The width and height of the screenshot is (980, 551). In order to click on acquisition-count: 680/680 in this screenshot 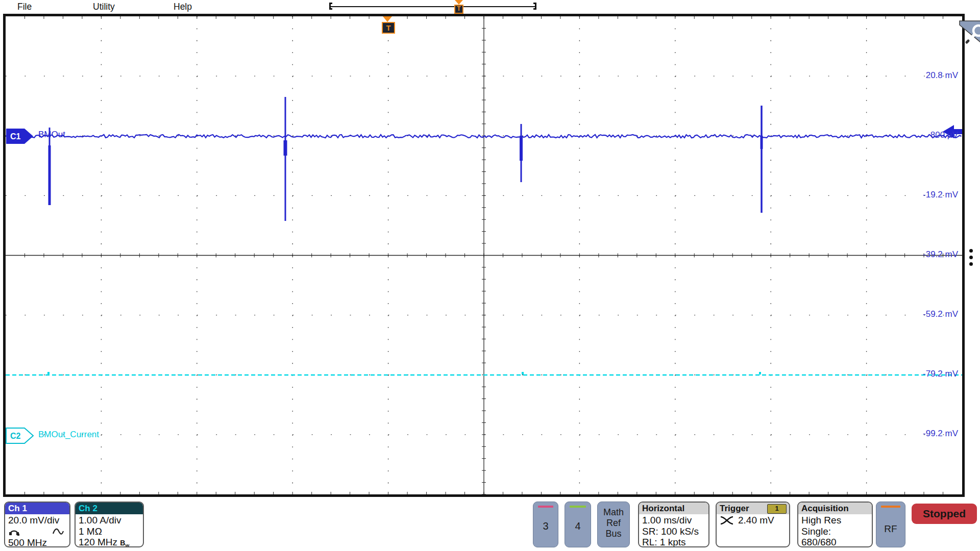, I will do `click(835, 542)`.